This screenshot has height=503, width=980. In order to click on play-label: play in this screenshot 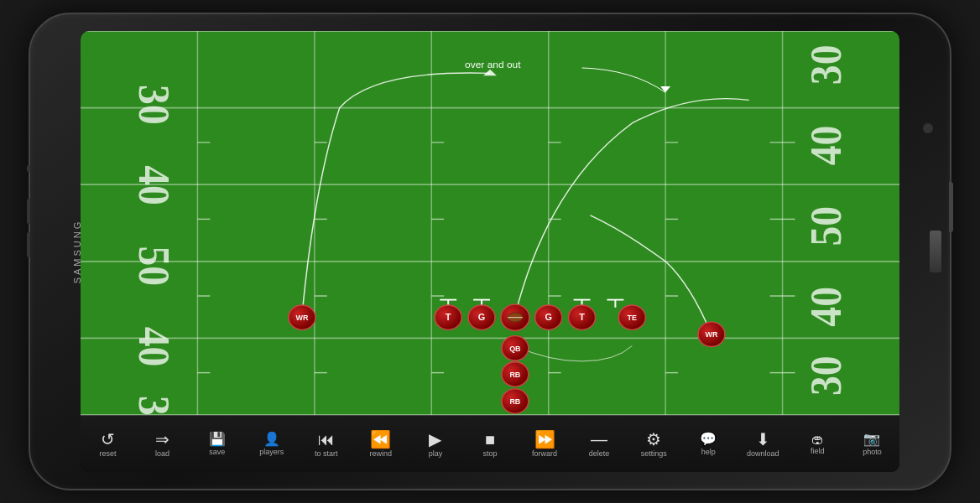, I will do `click(436, 454)`.